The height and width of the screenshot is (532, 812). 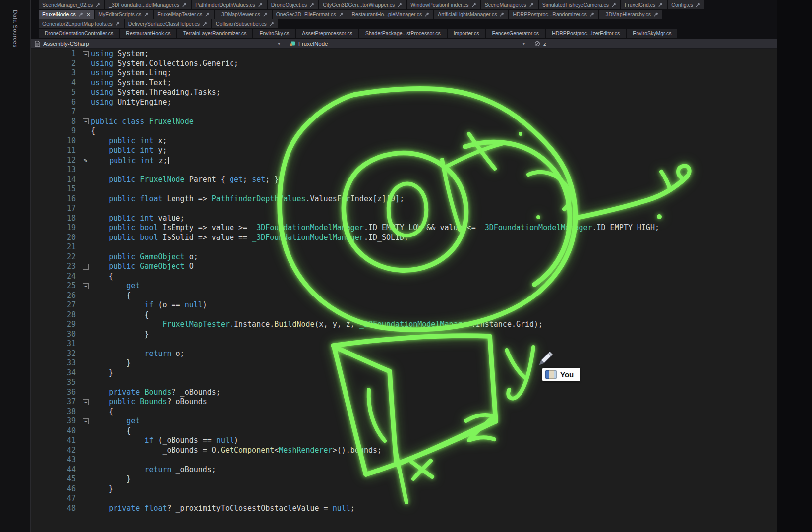 I want to click on editor-tab-restaurantho-plemanager-cs: RestaurantHo...pleManager.cs, so click(x=391, y=14).